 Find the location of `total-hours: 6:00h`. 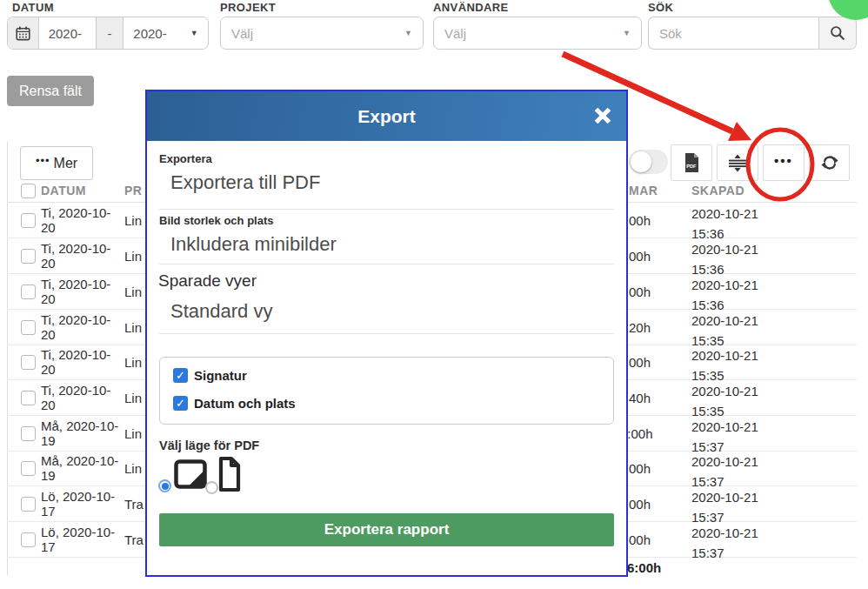

total-hours: 6:00h is located at coordinates (644, 567).